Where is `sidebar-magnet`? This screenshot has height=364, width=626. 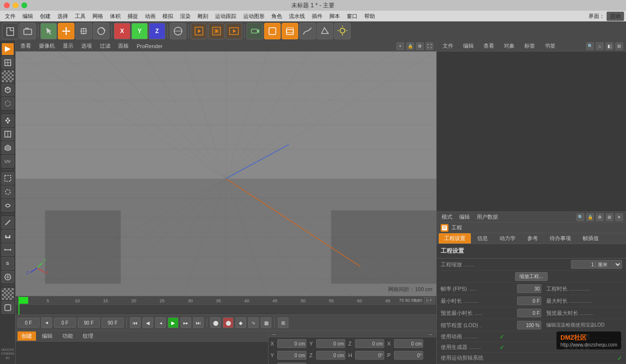 sidebar-magnet is located at coordinates (8, 236).